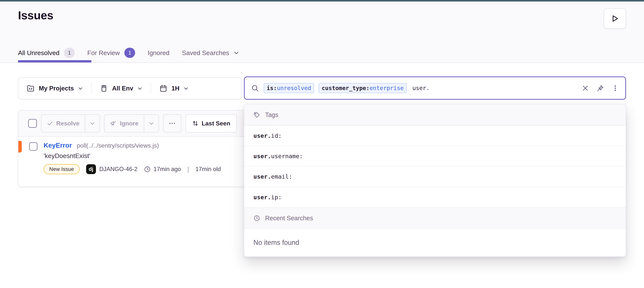  What do you see at coordinates (435, 115) in the screenshot?
I see `tags-section-header: Tags` at bounding box center [435, 115].